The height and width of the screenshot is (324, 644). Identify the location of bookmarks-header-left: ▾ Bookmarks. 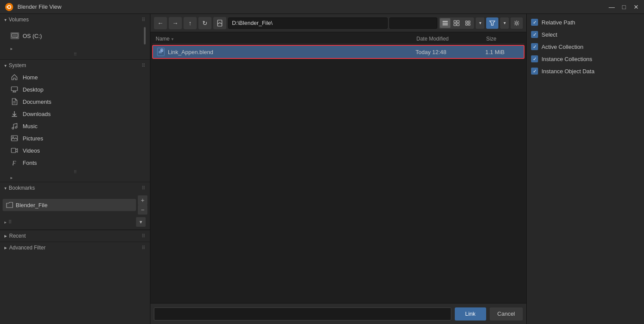
(20, 188).